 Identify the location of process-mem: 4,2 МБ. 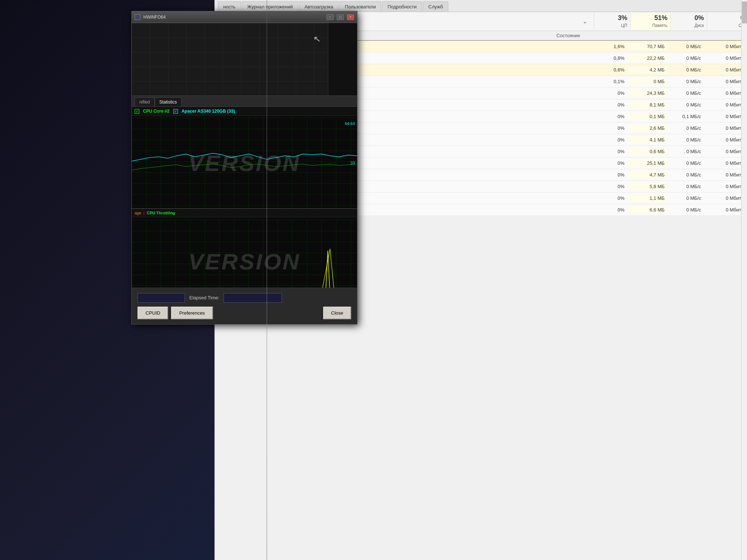
(647, 70).